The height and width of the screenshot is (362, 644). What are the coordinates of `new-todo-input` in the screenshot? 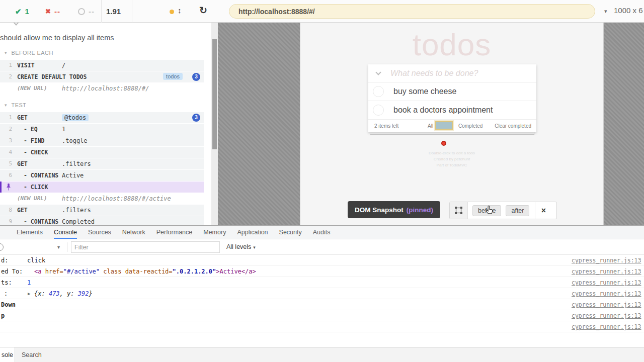 It's located at (461, 73).